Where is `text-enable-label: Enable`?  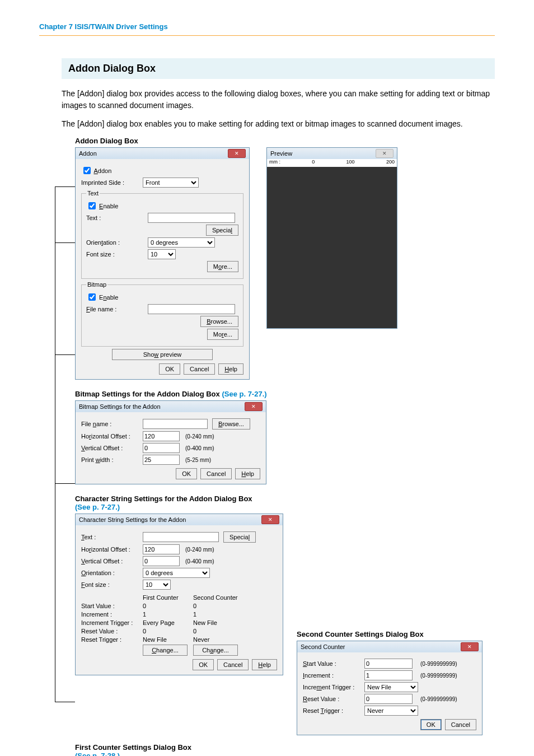 text-enable-label: Enable is located at coordinates (107, 206).